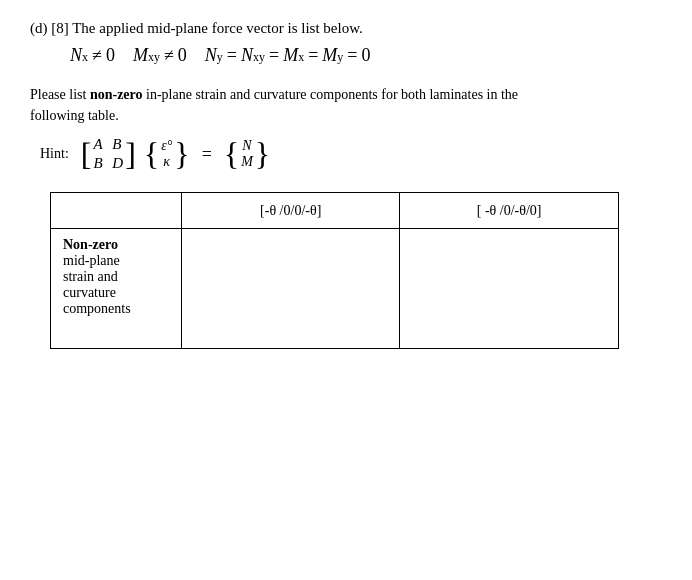 The height and width of the screenshot is (580, 692). What do you see at coordinates (118, 144) in the screenshot?
I see `matrix-B-top: B` at bounding box center [118, 144].